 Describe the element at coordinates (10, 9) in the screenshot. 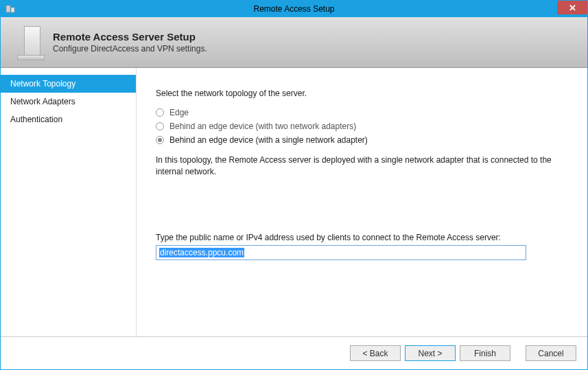

I see `app-icon` at that location.